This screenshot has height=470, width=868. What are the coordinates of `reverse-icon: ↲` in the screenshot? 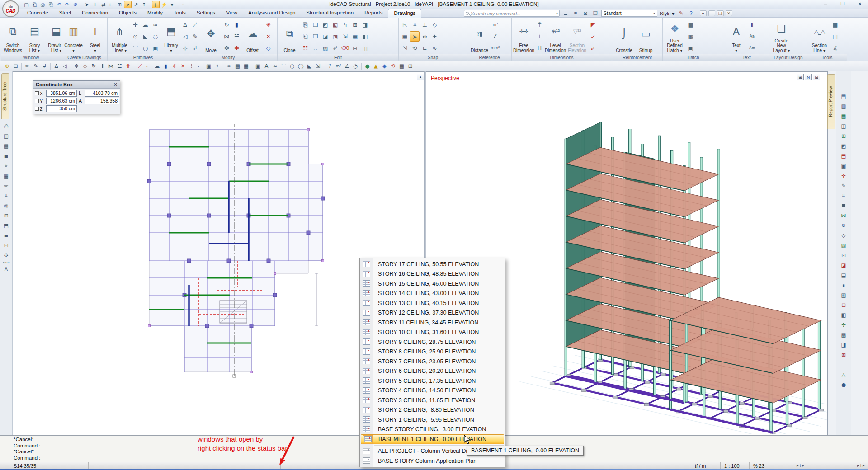 It's located at (195, 48).